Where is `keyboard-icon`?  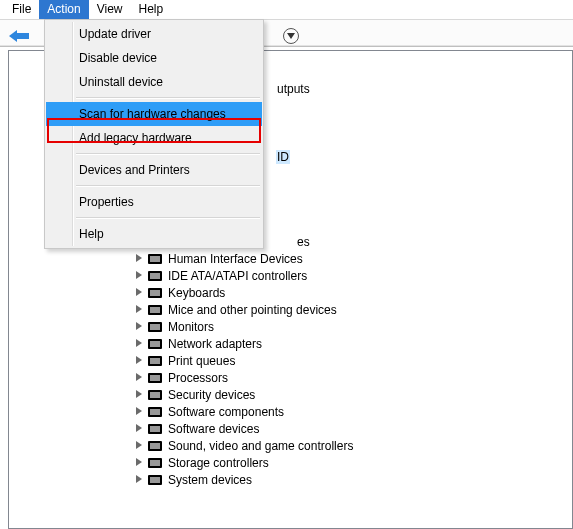
keyboard-icon is located at coordinates (155, 293).